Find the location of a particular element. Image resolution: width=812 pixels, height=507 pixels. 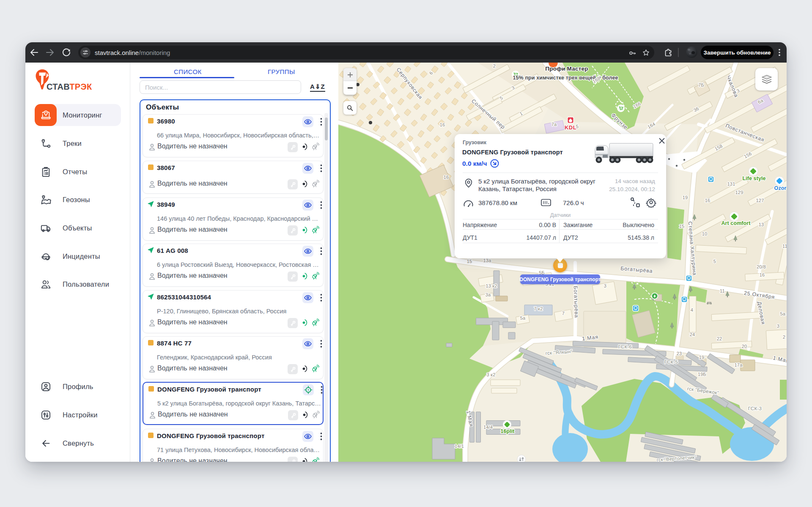

svg-text: Art comfort is located at coordinates (736, 223).